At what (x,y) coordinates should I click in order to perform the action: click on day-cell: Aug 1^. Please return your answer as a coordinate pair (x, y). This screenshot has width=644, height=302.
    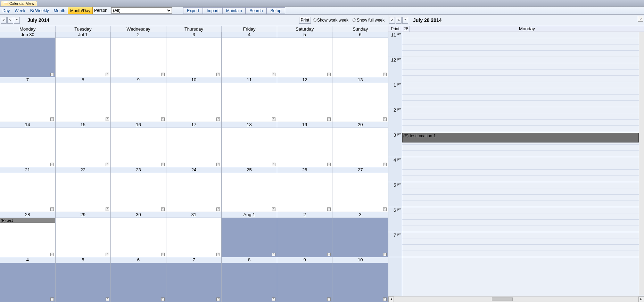
    Looking at the image, I should click on (249, 234).